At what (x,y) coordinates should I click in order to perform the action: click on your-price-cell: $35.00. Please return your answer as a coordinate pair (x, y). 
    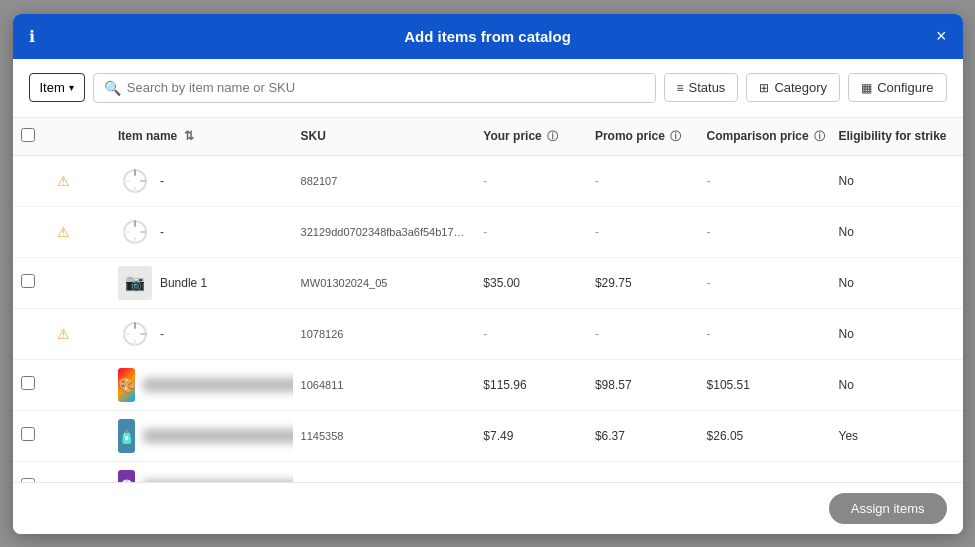
    Looking at the image, I should click on (531, 282).